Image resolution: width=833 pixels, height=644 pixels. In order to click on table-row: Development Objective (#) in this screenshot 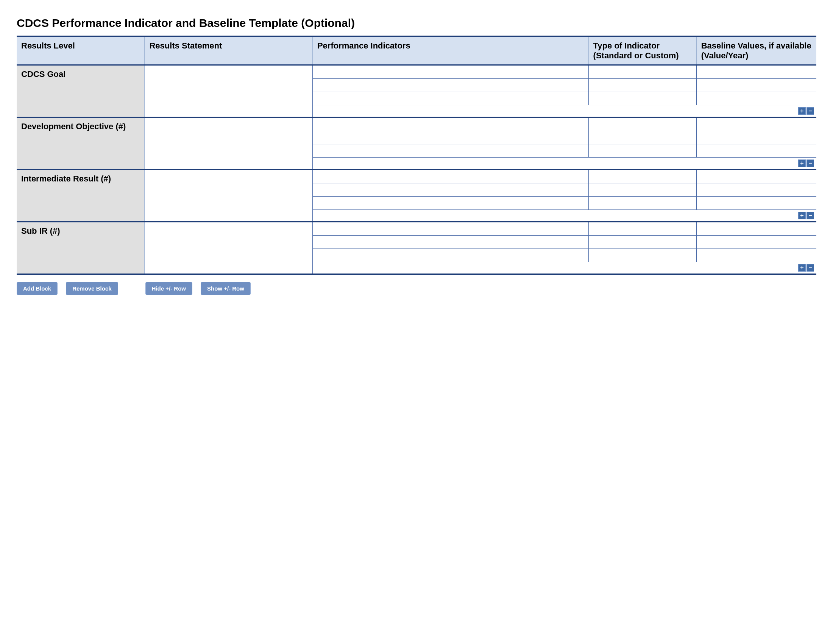, I will do `click(416, 124)`.